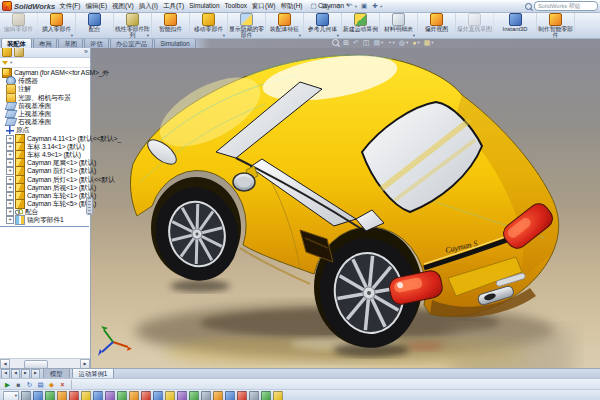 Image resolution: width=600 pixels, height=400 pixels. What do you see at coordinates (230, 396) in the screenshot?
I see `filter-selected-icon` at bounding box center [230, 396].